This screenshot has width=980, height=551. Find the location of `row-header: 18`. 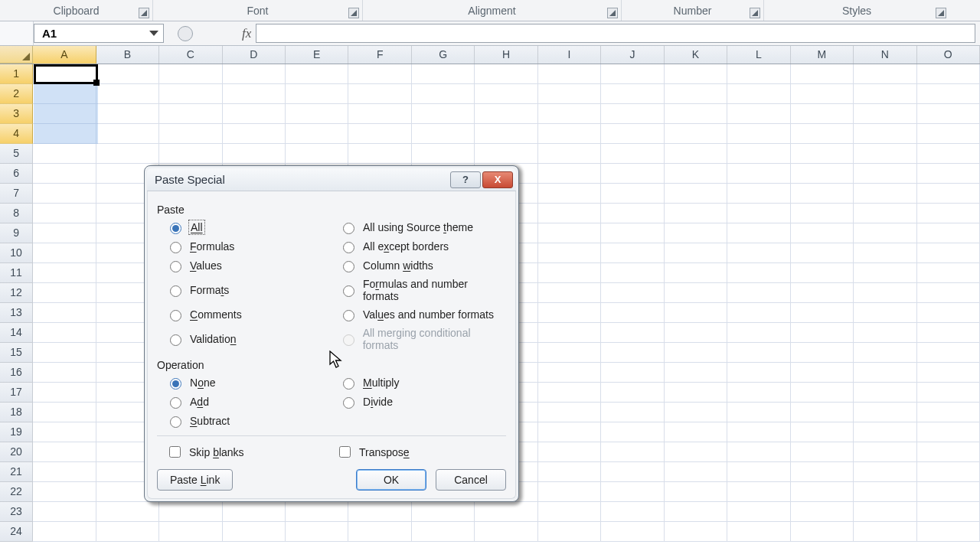

row-header: 18 is located at coordinates (17, 412).